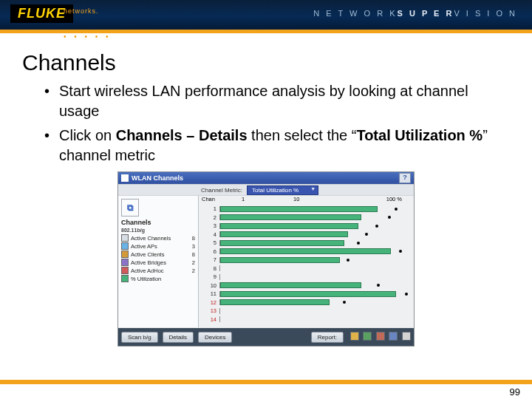  I want to click on details-button: Details, so click(178, 337).